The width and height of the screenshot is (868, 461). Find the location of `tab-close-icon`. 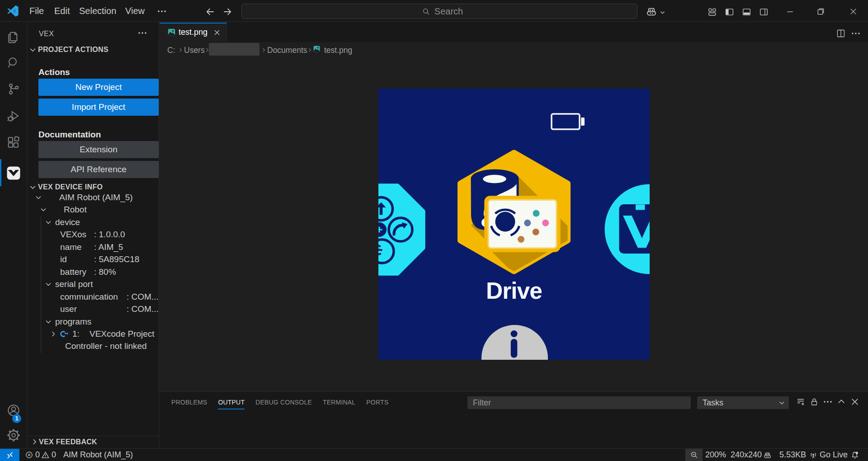

tab-close-icon is located at coordinates (217, 33).